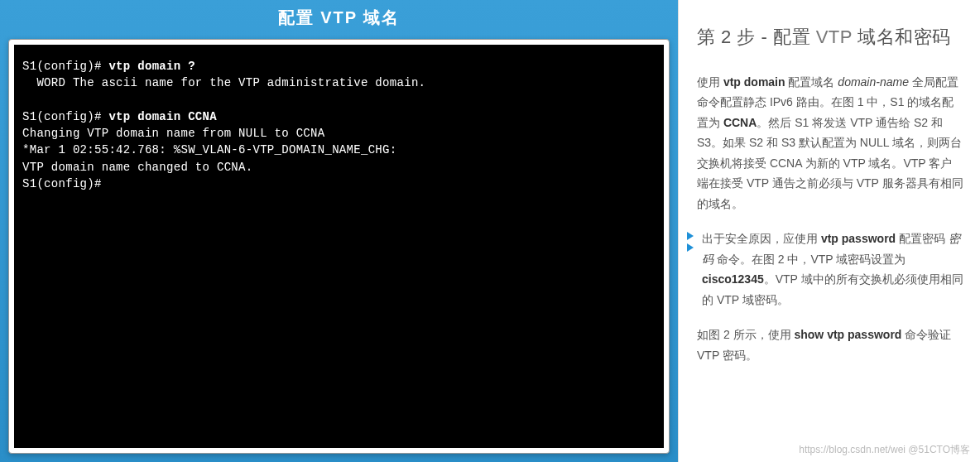 The image size is (980, 462). I want to click on terminal-line: S1(config)#, so click(62, 184).